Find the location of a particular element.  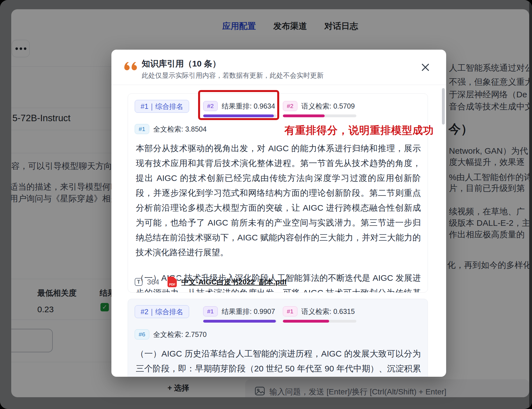

close-icon is located at coordinates (425, 67).